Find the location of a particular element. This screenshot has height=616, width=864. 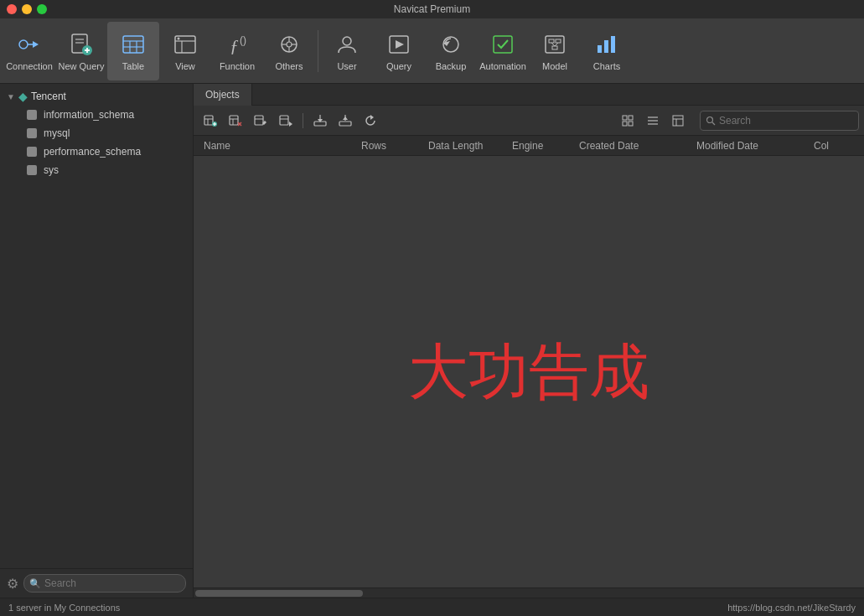

db-icon: ◆ is located at coordinates (23, 96).